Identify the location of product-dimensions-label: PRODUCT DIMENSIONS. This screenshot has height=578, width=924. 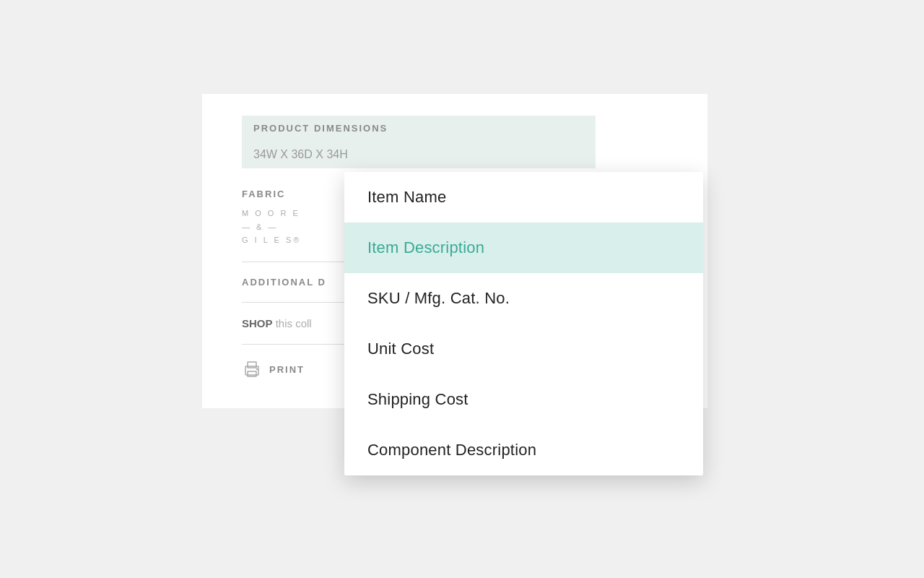
(419, 129).